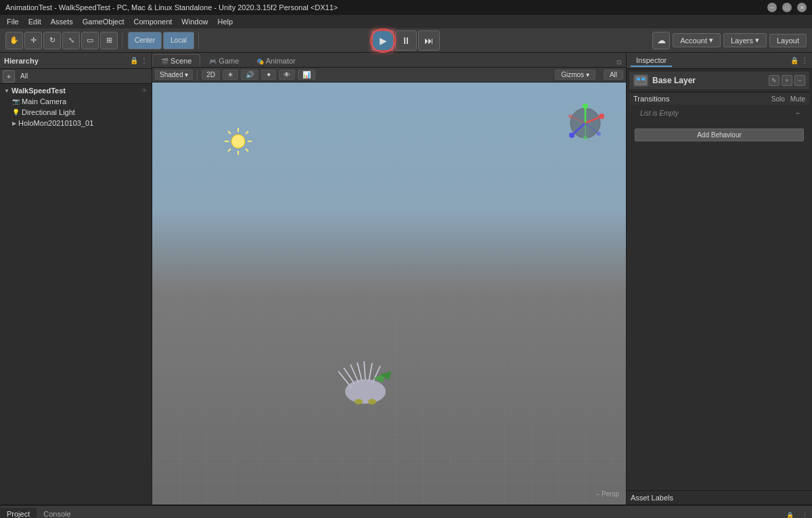 Image resolution: width=812 pixels, height=518 pixels. What do you see at coordinates (719, 498) in the screenshot?
I see `asset-labels-section: Asset Labels` at bounding box center [719, 498].